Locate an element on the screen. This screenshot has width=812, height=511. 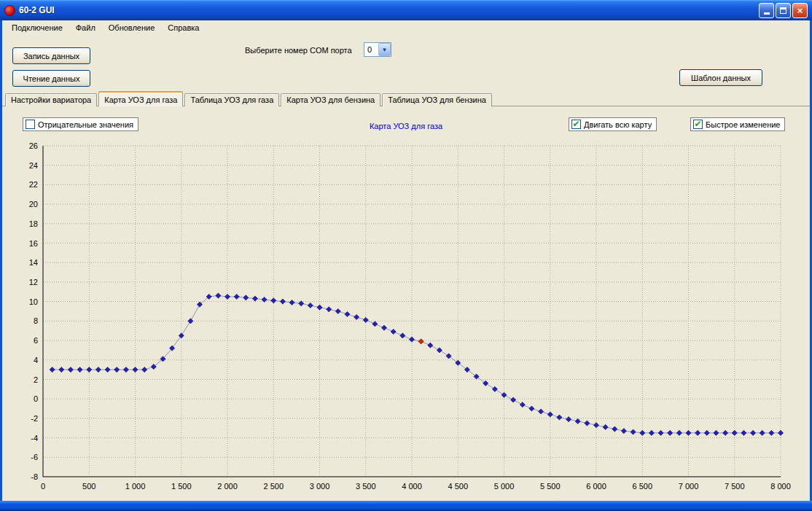
tab-3: Таблица УОЗ для газа is located at coordinates (232, 100).